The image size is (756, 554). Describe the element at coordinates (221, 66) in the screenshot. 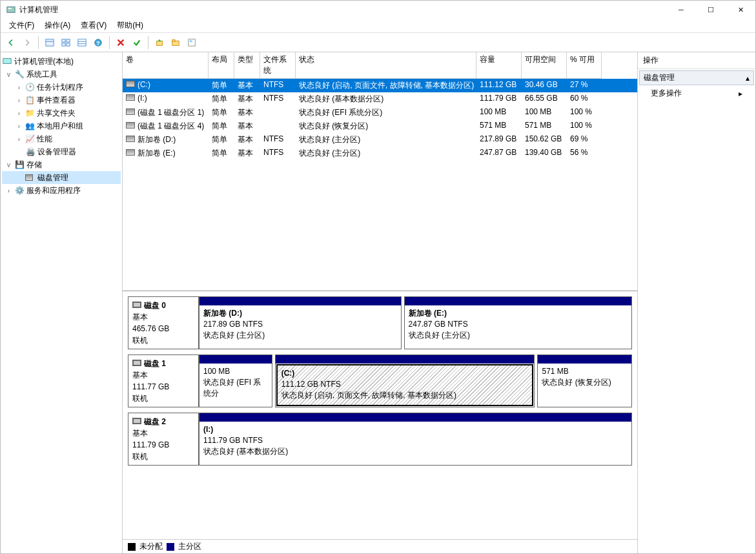

I see `col-layout: 布局` at that location.